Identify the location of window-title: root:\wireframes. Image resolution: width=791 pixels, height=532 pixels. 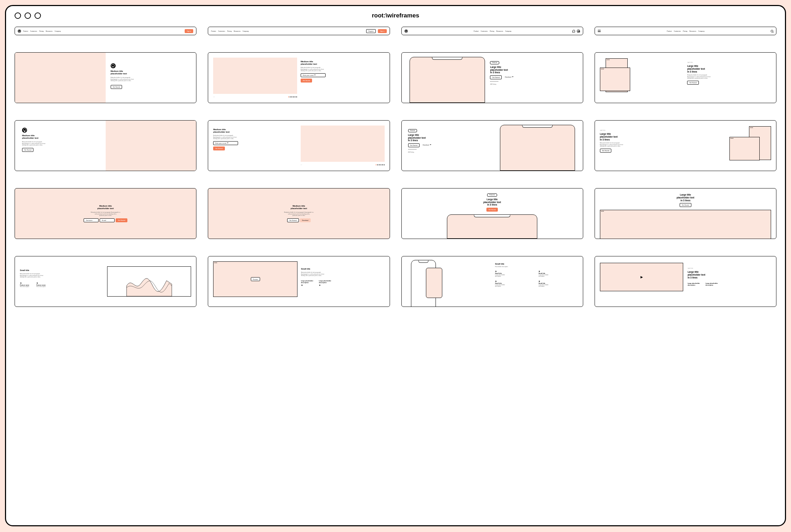
(396, 16).